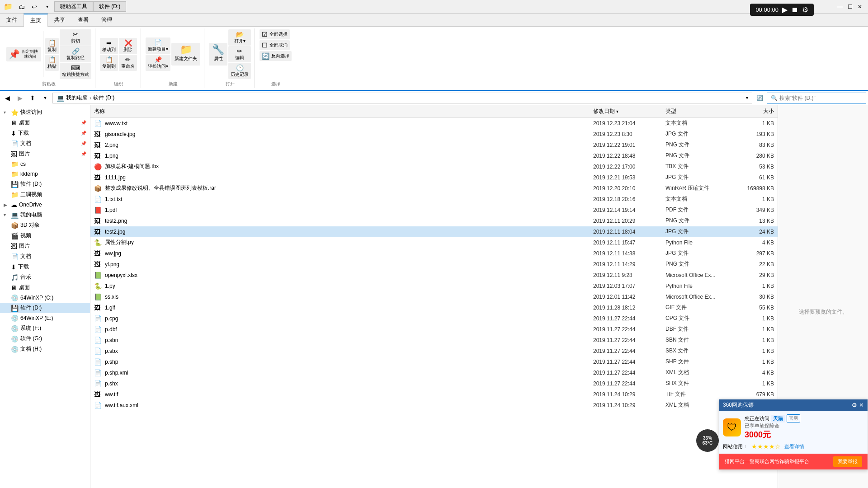  I want to click on file-row: 🖼 1111.jpg 2019.12.21 19:53 JPG 文件 61 KB, so click(434, 178).